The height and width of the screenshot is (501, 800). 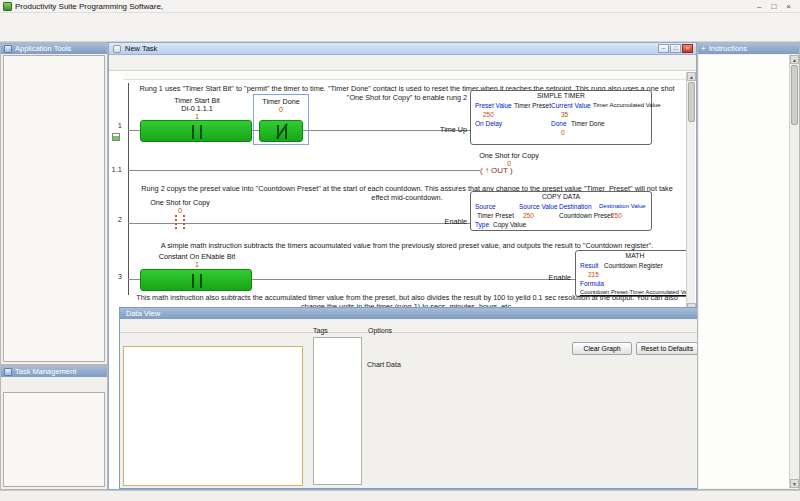 What do you see at coordinates (54, 384) in the screenshot?
I see `task-management-toolbar` at bounding box center [54, 384].